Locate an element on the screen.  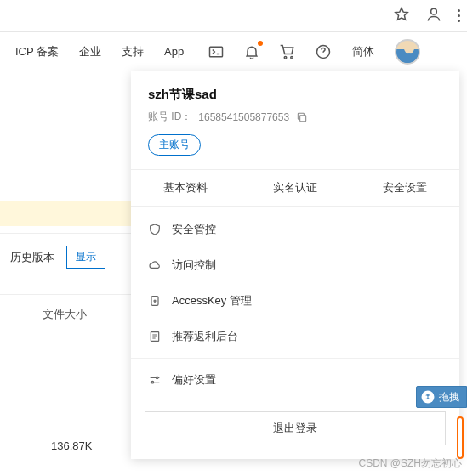
nav-app: App is located at coordinates (174, 51).